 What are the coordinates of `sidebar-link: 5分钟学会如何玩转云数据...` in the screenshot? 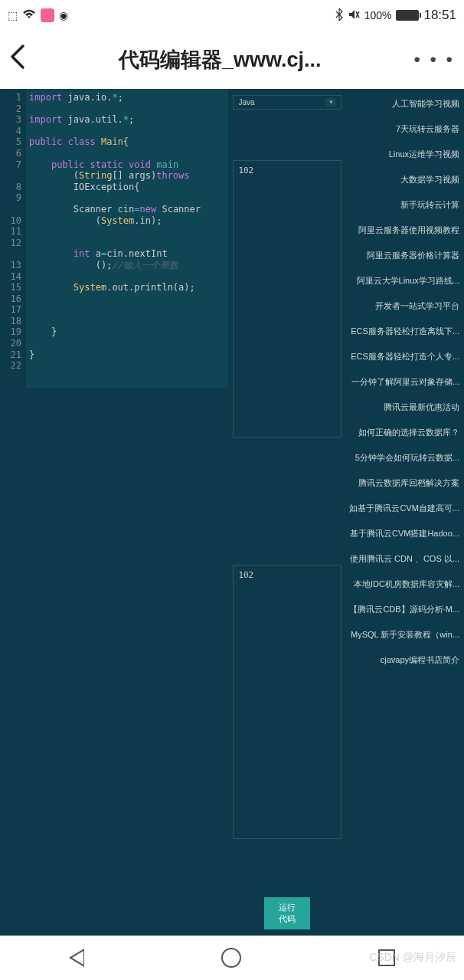 It's located at (404, 458).